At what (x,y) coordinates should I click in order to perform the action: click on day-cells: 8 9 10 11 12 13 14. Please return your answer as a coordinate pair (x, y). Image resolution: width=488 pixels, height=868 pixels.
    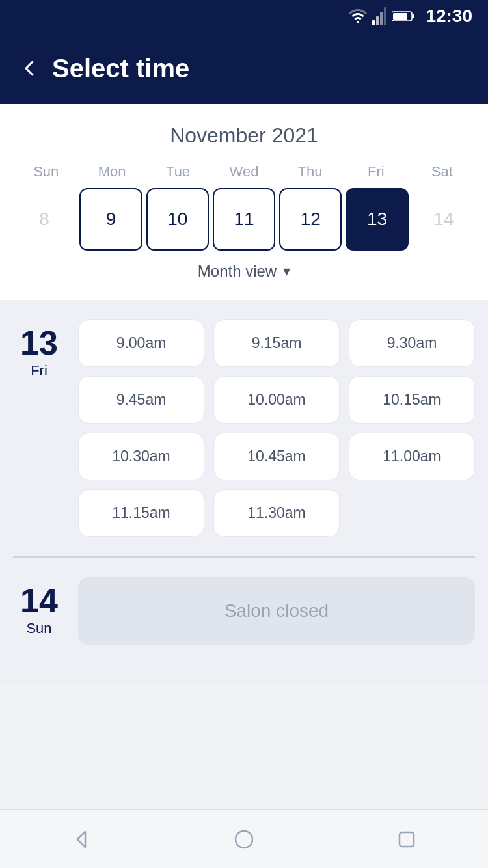
    Looking at the image, I should click on (244, 219).